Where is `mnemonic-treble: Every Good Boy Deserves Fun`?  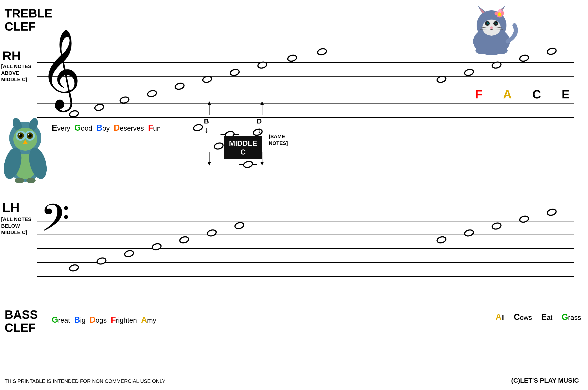 mnemonic-treble: Every Good Boy Deserves Fun is located at coordinates (106, 128).